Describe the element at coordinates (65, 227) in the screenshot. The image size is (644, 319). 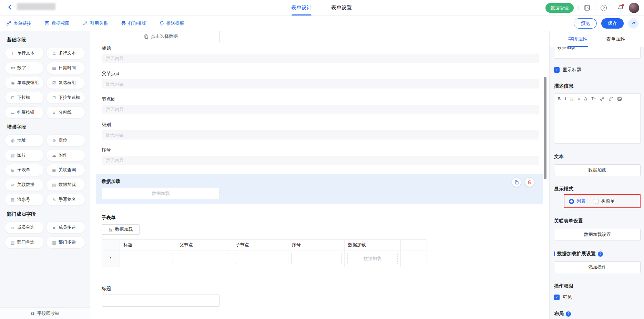
I see `field-item-member-multi: ☻成员多选` at that location.